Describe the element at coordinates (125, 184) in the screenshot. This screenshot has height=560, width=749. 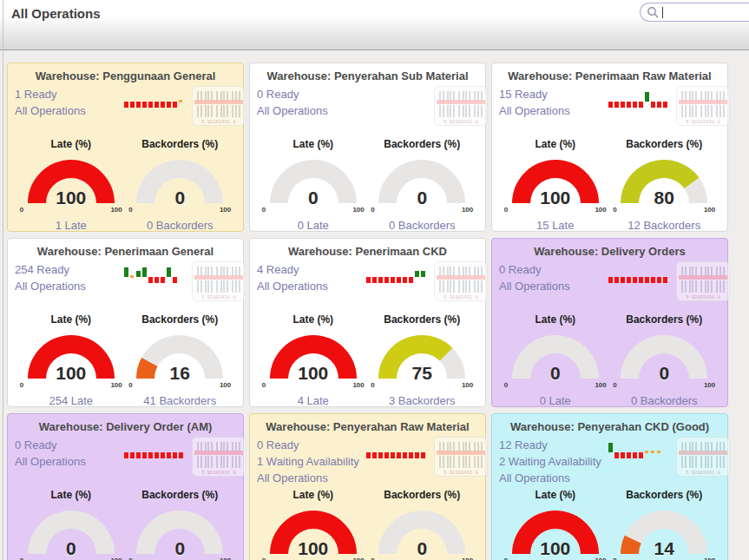
I see `gauges-row: Late (%) 100 0 100 1 Late Backorders (%)…` at that location.